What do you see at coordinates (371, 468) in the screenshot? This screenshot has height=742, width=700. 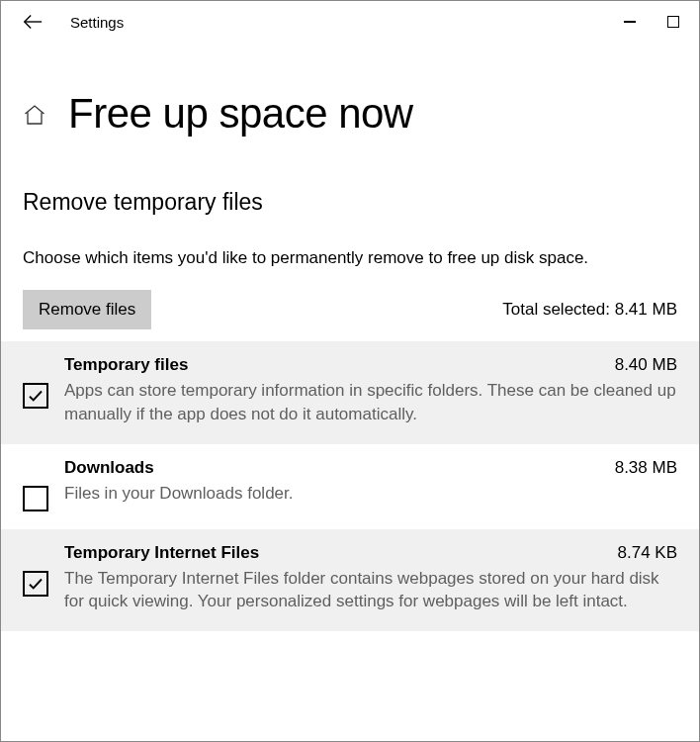 I see `item-head: Downloads 8.38 MB` at bounding box center [371, 468].